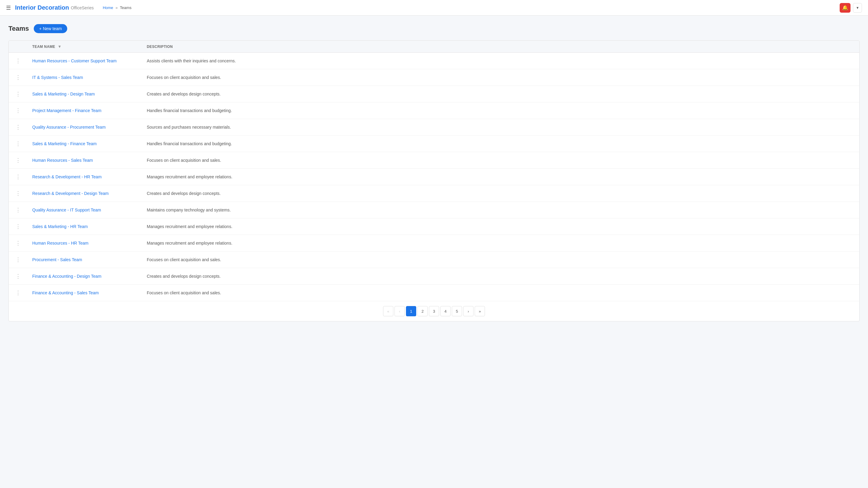  I want to click on header-actions: 🔔 ▾, so click(851, 8).